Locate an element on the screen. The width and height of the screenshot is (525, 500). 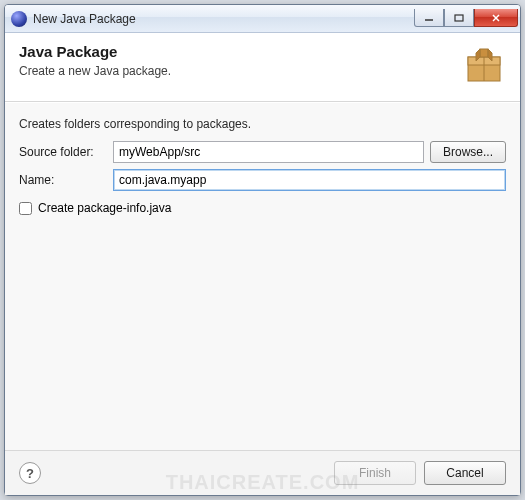
package-info-row: Create package-info.java is located at coordinates (262, 208).